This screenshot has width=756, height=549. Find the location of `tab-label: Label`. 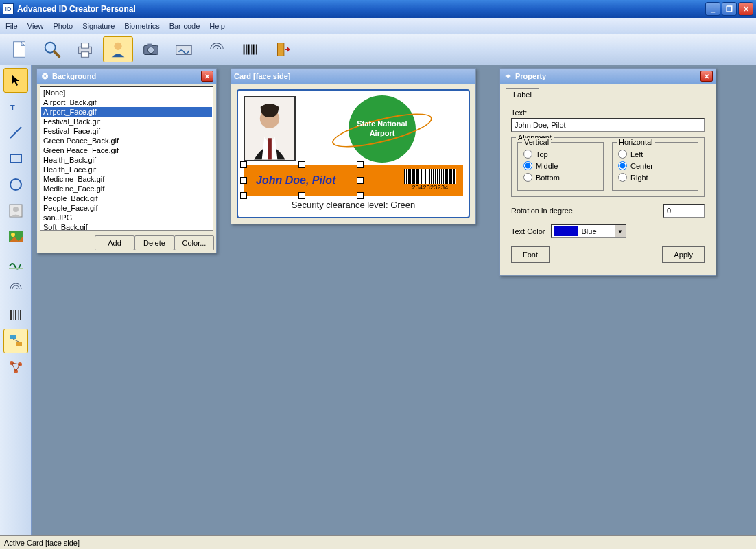

tab-label: Label is located at coordinates (523, 95).